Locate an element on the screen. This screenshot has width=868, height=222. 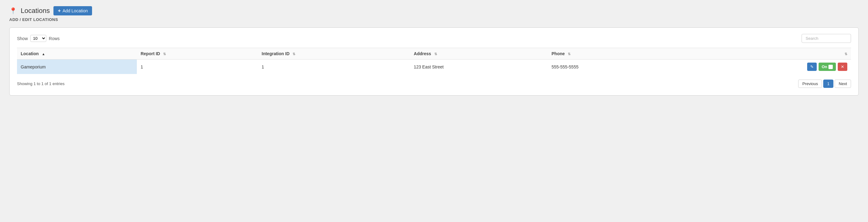
locations-table: Location ▲ Report ID ⇅ Integration ID ⇅ … is located at coordinates (434, 61).